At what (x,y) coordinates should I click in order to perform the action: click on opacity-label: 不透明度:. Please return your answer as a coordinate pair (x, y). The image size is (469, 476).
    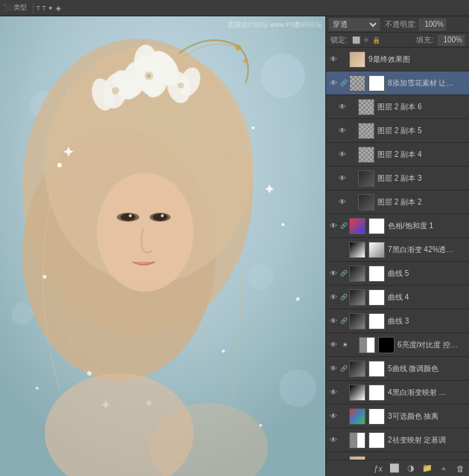
    Looking at the image, I should click on (401, 25).